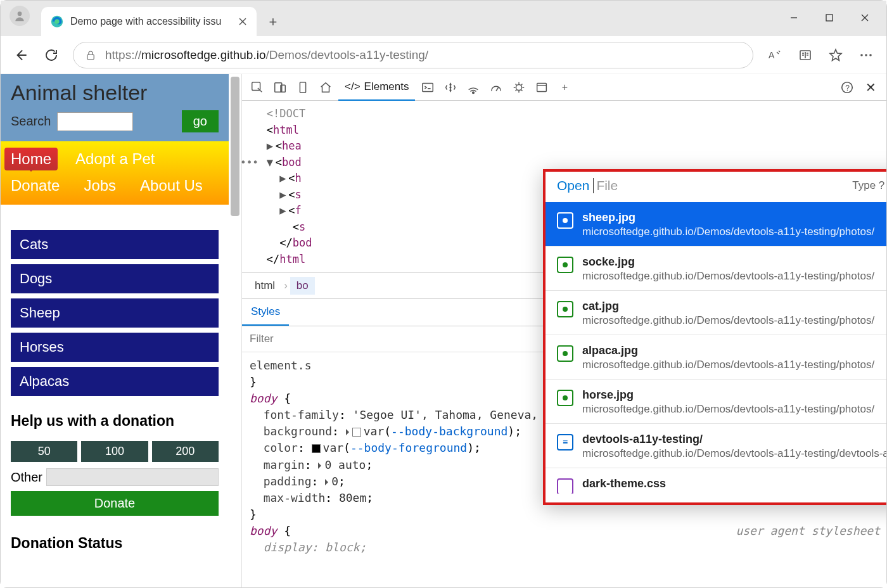  I want to click on command-result-item: dark-theme.css, so click(716, 481).